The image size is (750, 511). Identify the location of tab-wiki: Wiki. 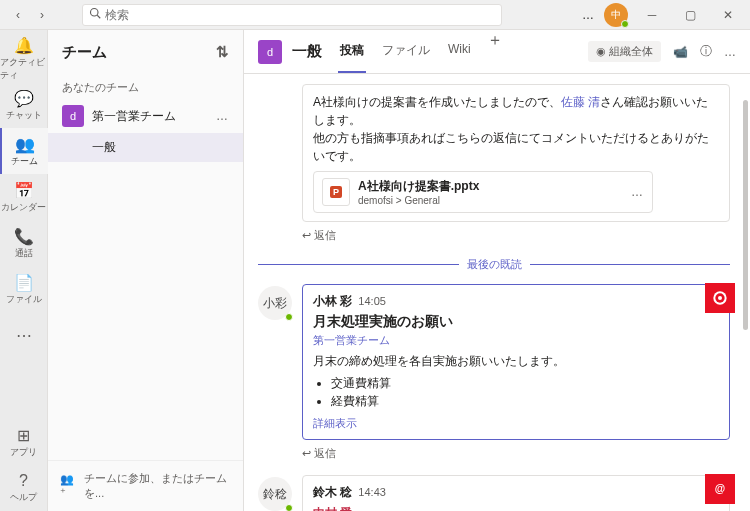
(460, 52).